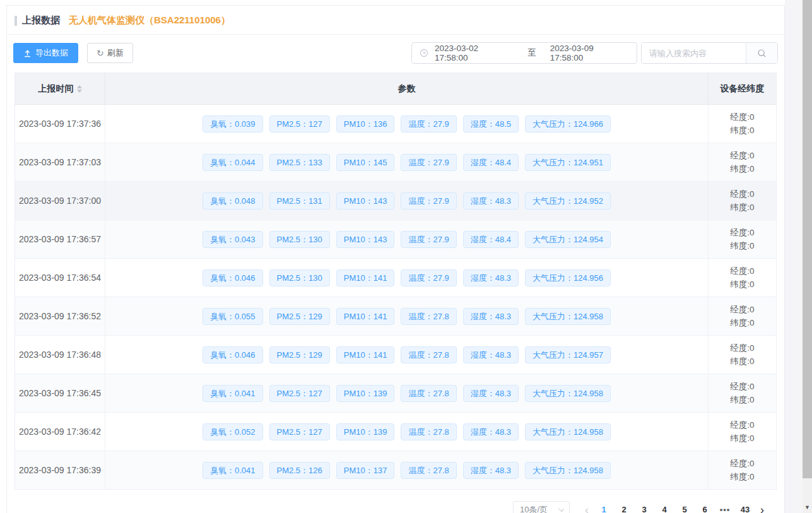 Image resolution: width=812 pixels, height=513 pixels. What do you see at coordinates (491, 163) in the screenshot?
I see `param-tag: 湿度：48.4` at bounding box center [491, 163].